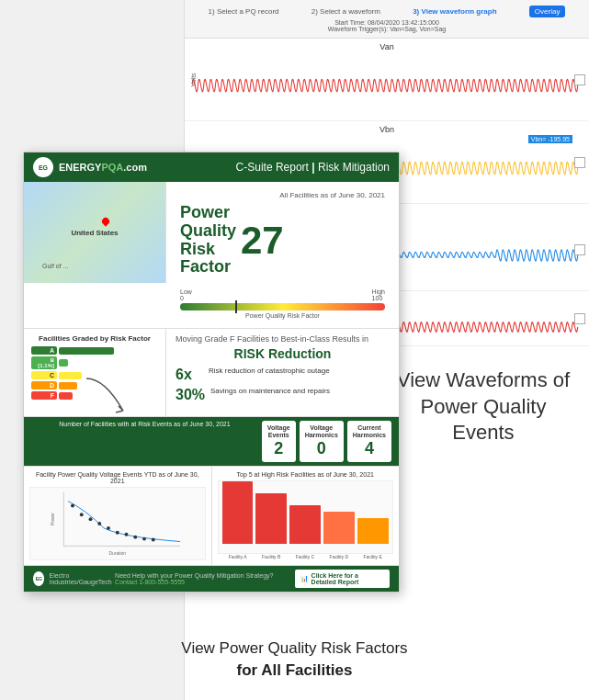 This screenshot has height=700, width=589. I want to click on vbn-checkbox, so click(580, 163).